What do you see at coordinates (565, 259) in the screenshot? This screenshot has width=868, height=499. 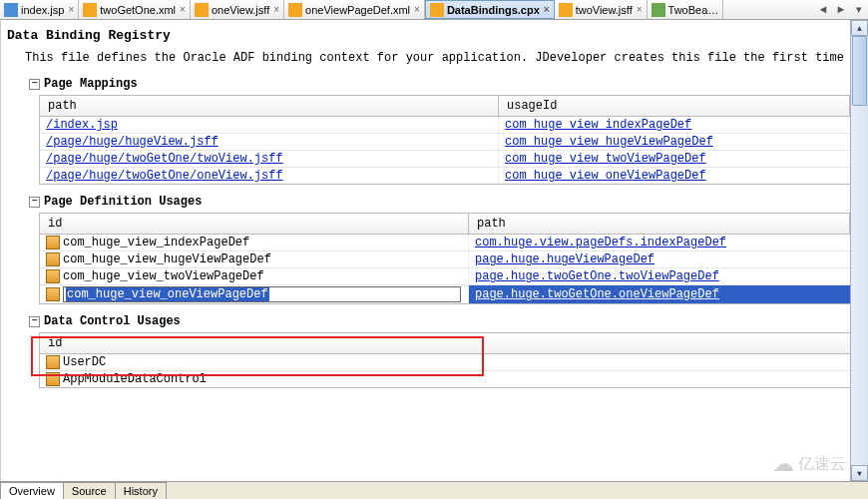 I see `path-link: page.huge.hugeViewPageDef` at bounding box center [565, 259].